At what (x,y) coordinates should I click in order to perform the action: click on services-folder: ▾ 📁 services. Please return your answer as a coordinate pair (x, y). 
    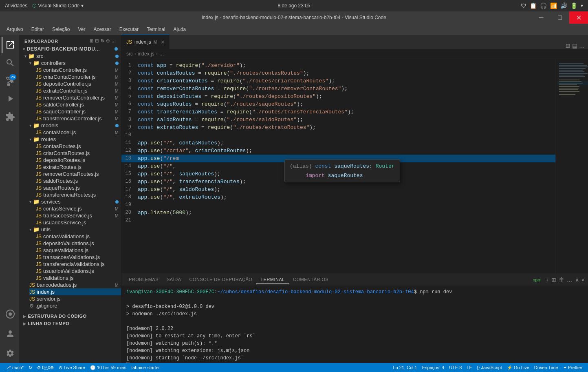
    Looking at the image, I should click on (75, 202).